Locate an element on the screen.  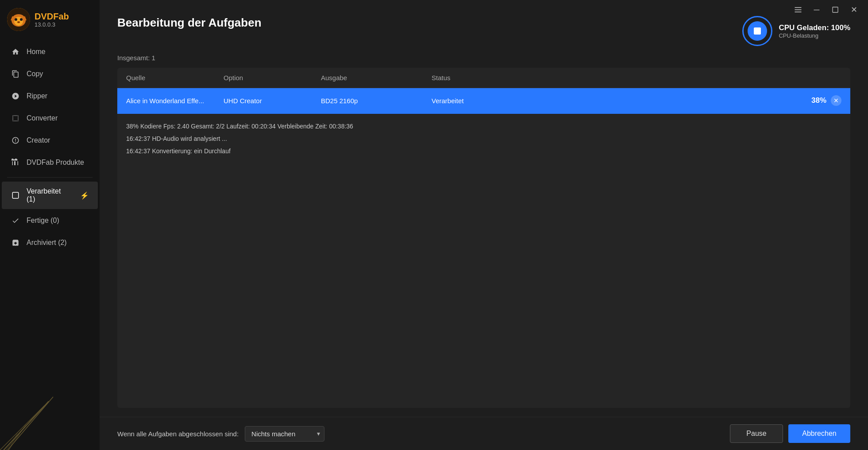
sidebar-item-products: DVDFab Produkte is located at coordinates (50, 163).